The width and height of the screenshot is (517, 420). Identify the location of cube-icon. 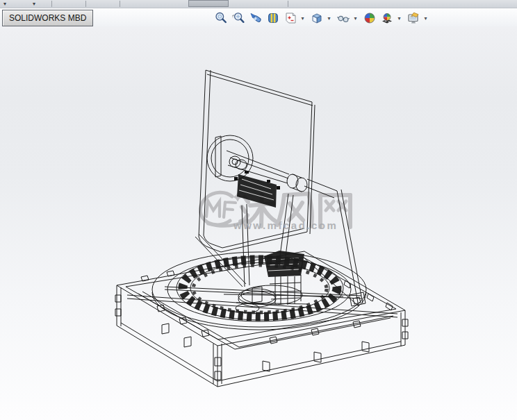
(317, 18).